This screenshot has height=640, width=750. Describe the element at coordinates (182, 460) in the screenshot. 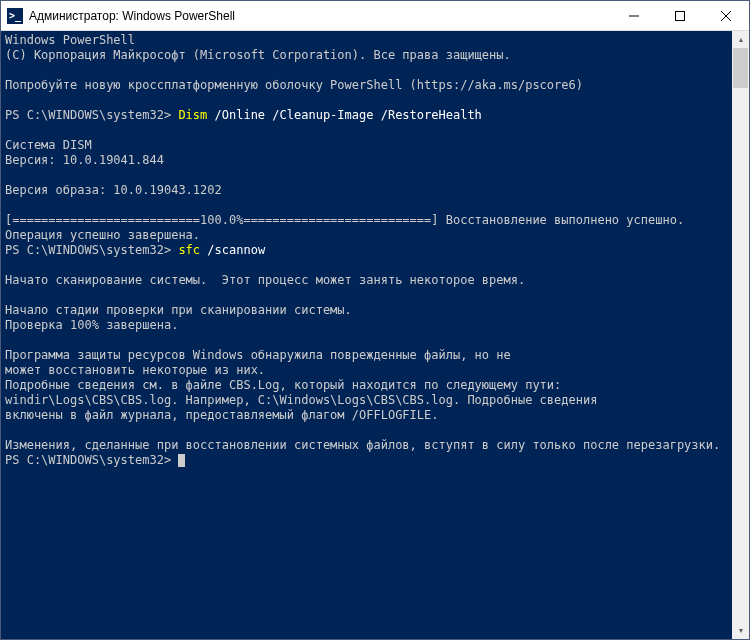

I see `cursor` at that location.